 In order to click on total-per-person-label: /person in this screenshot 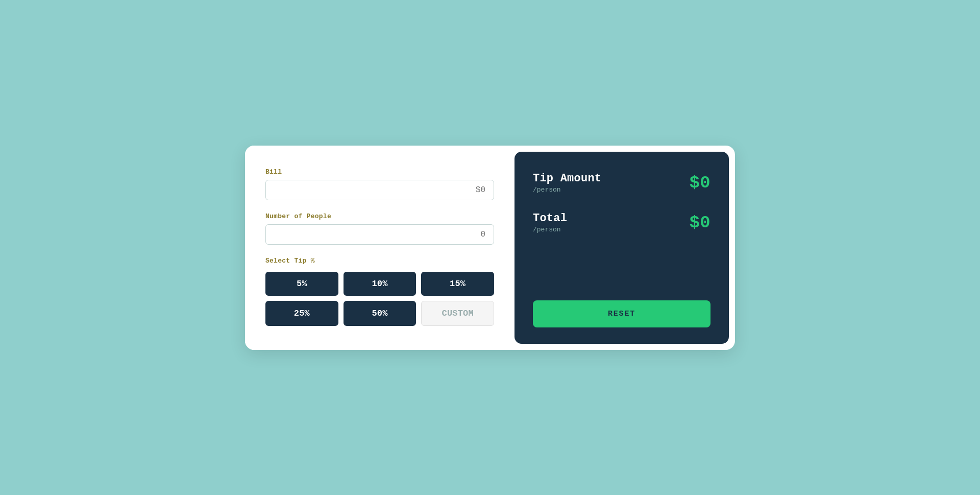, I will do `click(550, 230)`.